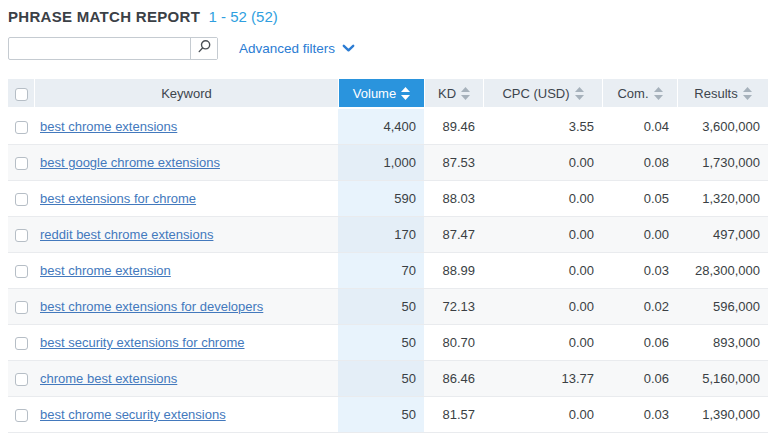  Describe the element at coordinates (640, 127) in the screenshot. I see `com-cell: 0.04` at that location.